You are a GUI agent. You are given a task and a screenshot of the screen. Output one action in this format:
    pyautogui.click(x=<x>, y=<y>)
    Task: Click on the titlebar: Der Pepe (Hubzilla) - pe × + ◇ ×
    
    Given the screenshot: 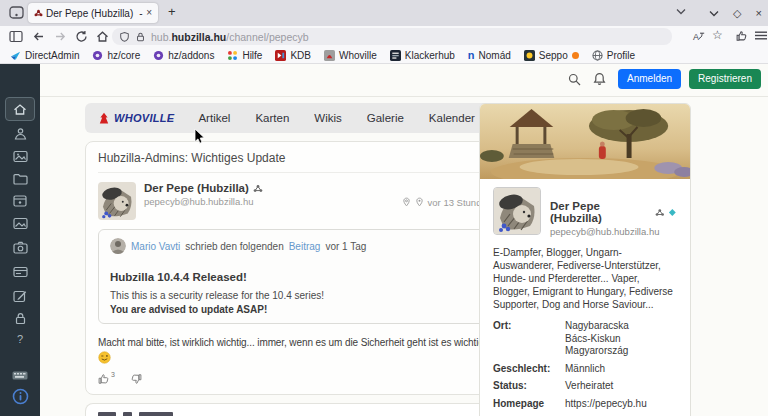 What is the action you would take?
    pyautogui.click(x=384, y=13)
    